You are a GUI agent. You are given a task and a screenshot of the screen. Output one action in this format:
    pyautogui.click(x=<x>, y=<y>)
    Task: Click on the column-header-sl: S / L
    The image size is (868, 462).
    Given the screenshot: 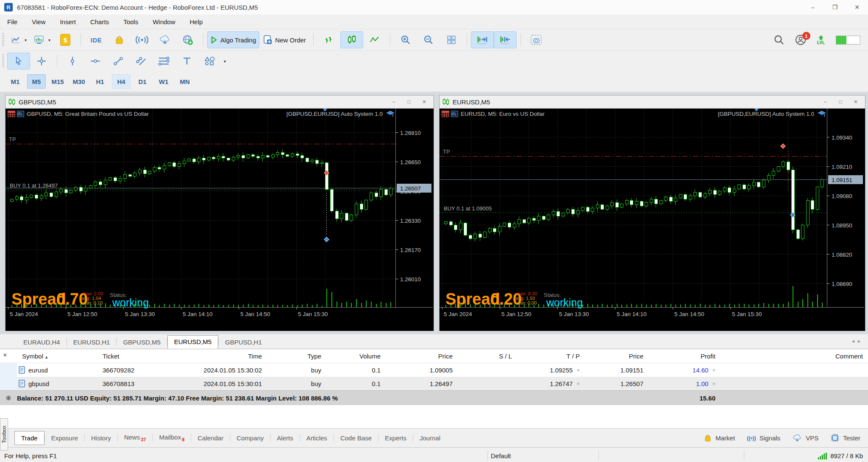 What is the action you would take?
    pyautogui.click(x=487, y=356)
    